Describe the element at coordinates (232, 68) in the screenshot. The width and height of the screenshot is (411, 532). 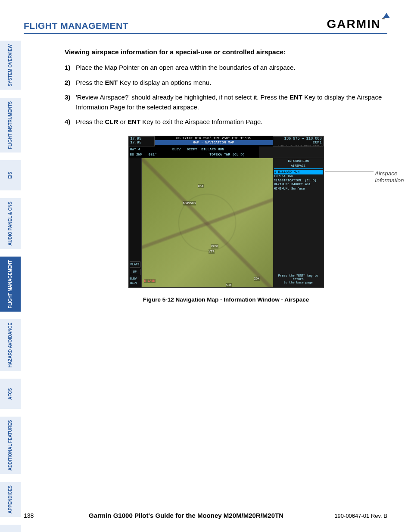
I see `step-text: Place the Map Pointer on an open area wi…` at that location.